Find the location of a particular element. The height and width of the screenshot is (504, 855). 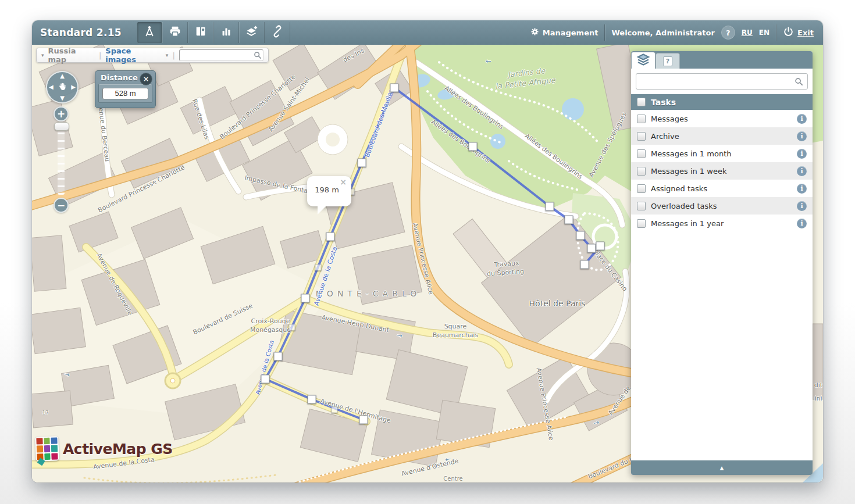

task-row: Messages in 1 yeari is located at coordinates (722, 223).